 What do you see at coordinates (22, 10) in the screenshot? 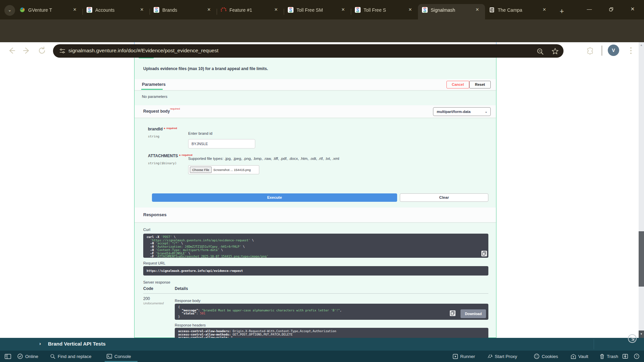
I see `gventure-favicon` at bounding box center [22, 10].